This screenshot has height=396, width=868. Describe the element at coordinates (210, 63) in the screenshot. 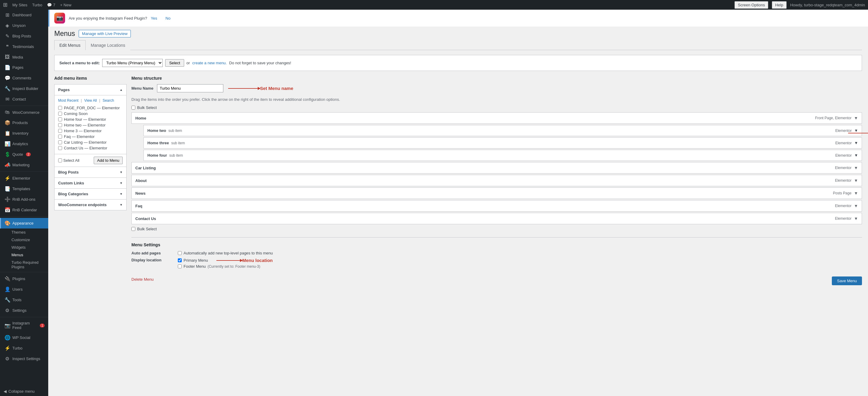

I see `create-new-menu-link: create a new menu.` at that location.